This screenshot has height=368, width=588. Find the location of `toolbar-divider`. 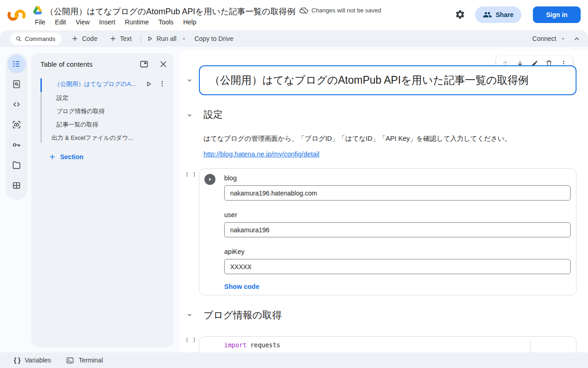

toolbar-divider is located at coordinates (141, 39).